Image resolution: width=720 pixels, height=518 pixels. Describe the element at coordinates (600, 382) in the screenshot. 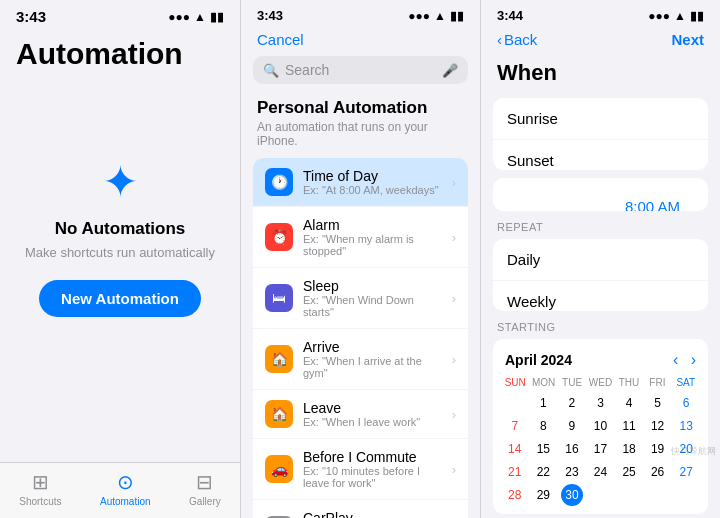

I see `day-wed: WED` at that location.